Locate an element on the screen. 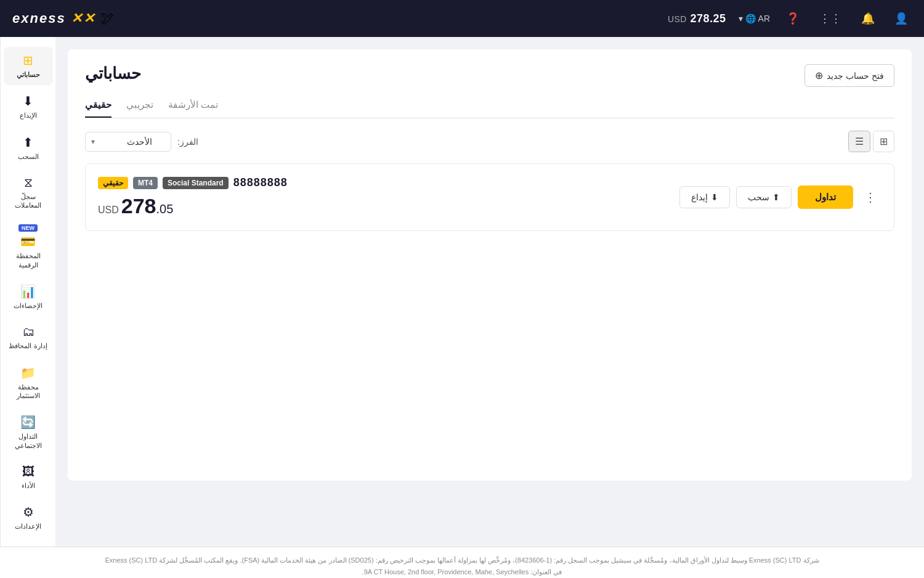 Image resolution: width=924 pixels, height=578 pixels. digital-wallet-icon: 💳 is located at coordinates (28, 242).